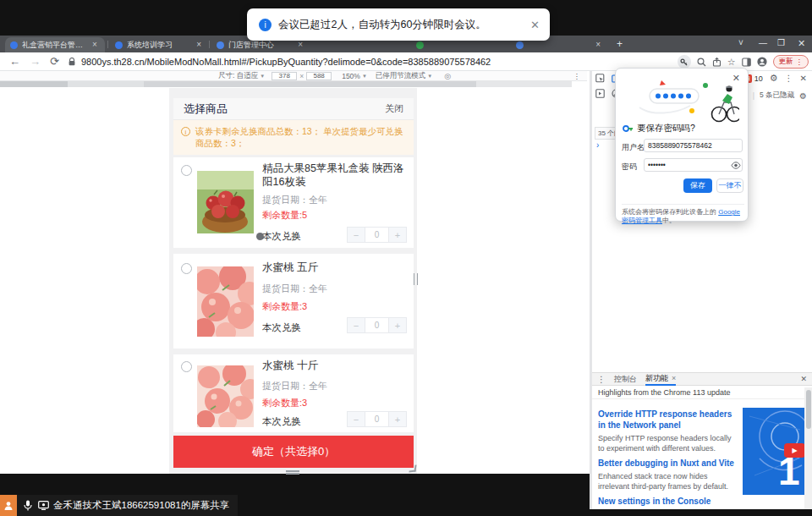 This screenshot has width=812, height=516. What do you see at coordinates (773, 452) in the screenshot?
I see `whatsnew-video-thumbnail: ▶ 1` at bounding box center [773, 452].